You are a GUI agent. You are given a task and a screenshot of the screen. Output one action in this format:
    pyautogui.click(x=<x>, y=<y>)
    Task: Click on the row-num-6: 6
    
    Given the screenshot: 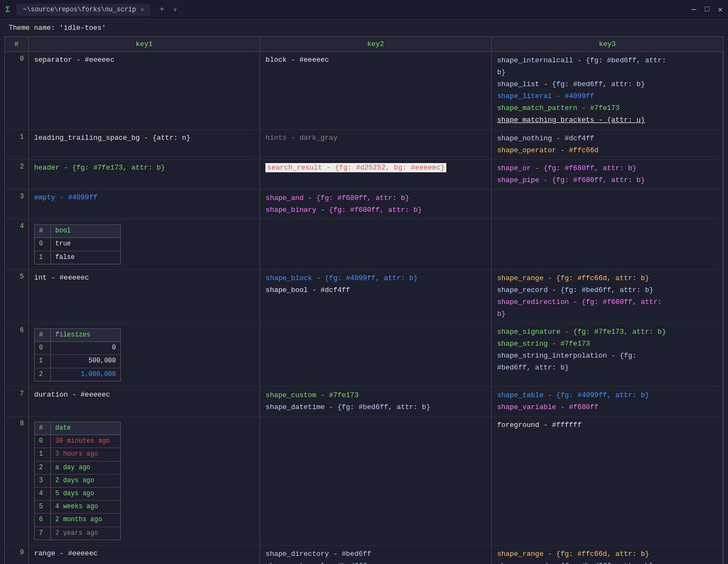 What is the action you would take?
    pyautogui.click(x=17, y=355)
    